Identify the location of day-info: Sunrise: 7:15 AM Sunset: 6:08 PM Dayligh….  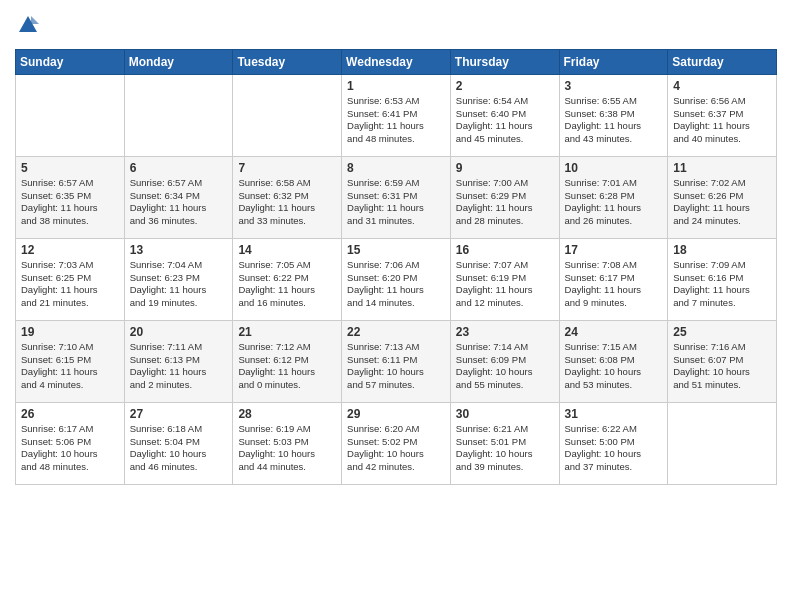
(614, 366).